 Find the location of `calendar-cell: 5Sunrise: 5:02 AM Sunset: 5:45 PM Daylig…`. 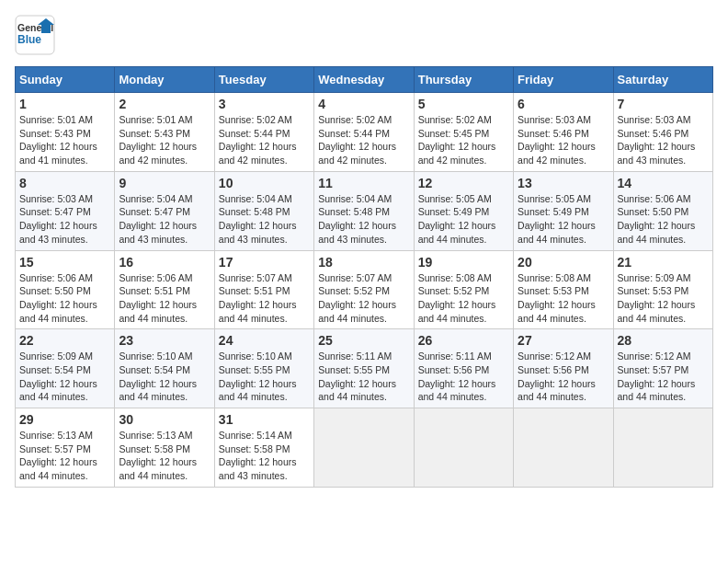

calendar-cell: 5Sunrise: 5:02 AM Sunset: 5:45 PM Daylig… is located at coordinates (463, 132).